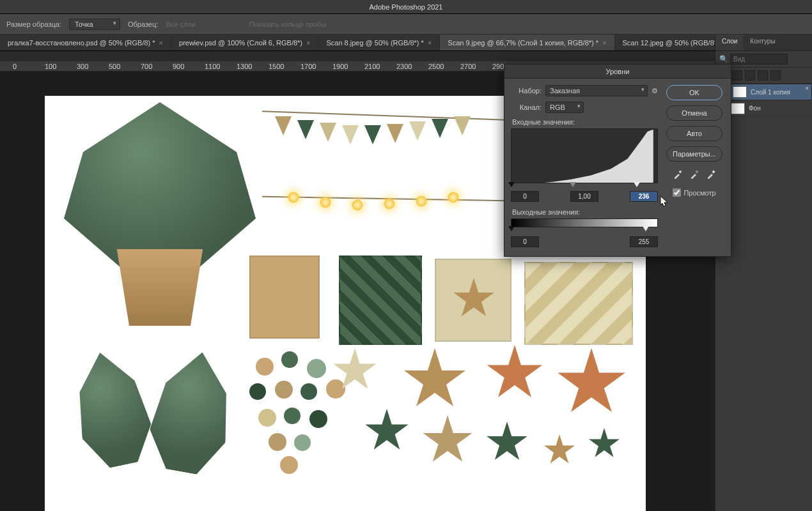 The image size is (812, 511). Describe the element at coordinates (527, 42) in the screenshot. I see `document-tab: Scan 9.jpeg @ 66,7% (Слой 1 копия, RGB/8…` at that location.